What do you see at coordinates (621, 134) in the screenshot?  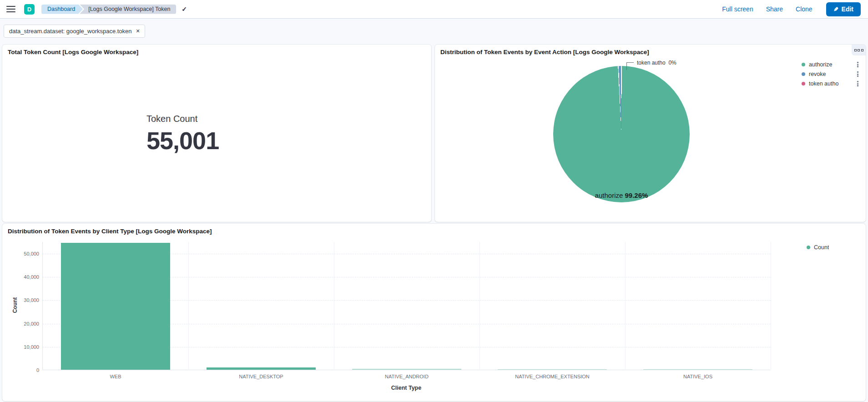 I see `pie-chart` at bounding box center [621, 134].